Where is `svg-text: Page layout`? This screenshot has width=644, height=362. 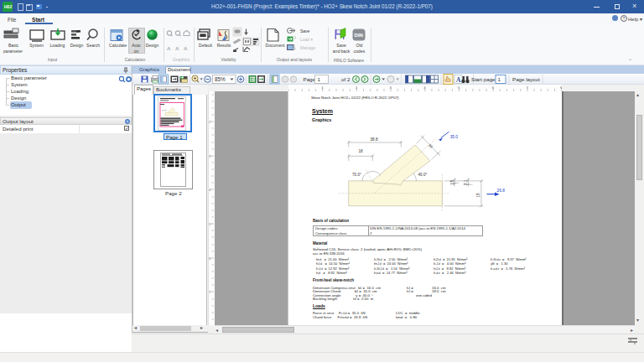
svg-text: Page layout is located at coordinates (527, 79).